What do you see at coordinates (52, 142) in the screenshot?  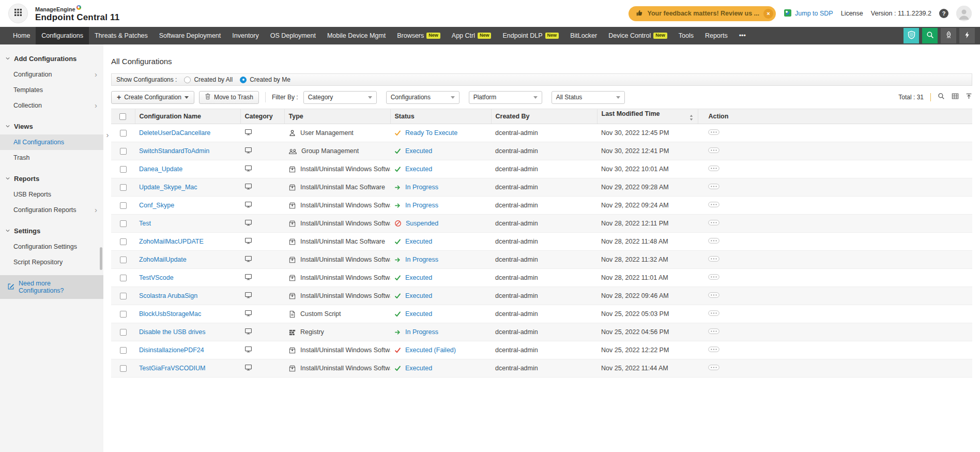 I see `sidebar-item: All Configurations` at bounding box center [52, 142].